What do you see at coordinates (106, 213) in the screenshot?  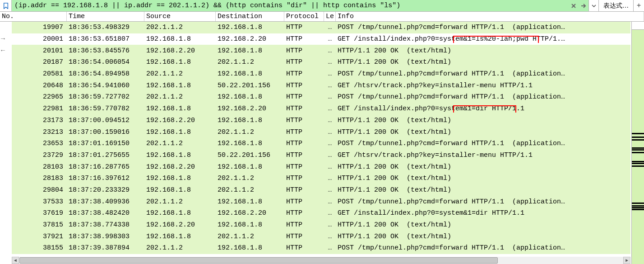 I see `packet-time: 18:37:38.482420` at bounding box center [106, 213].